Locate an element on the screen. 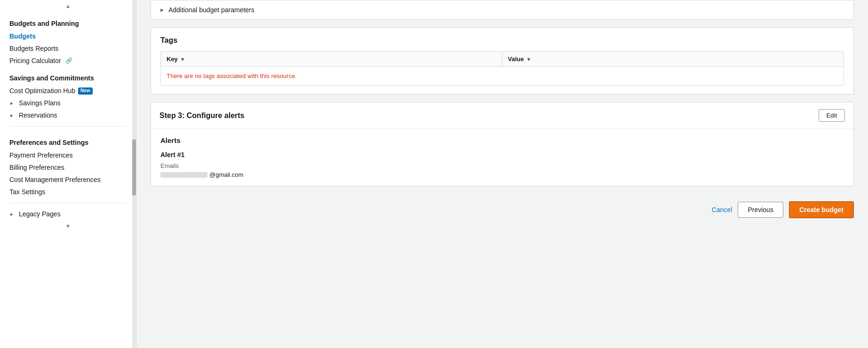 This screenshot has width=868, height=348. tags-empty-message: There are no tags associated with this r… is located at coordinates (502, 76).